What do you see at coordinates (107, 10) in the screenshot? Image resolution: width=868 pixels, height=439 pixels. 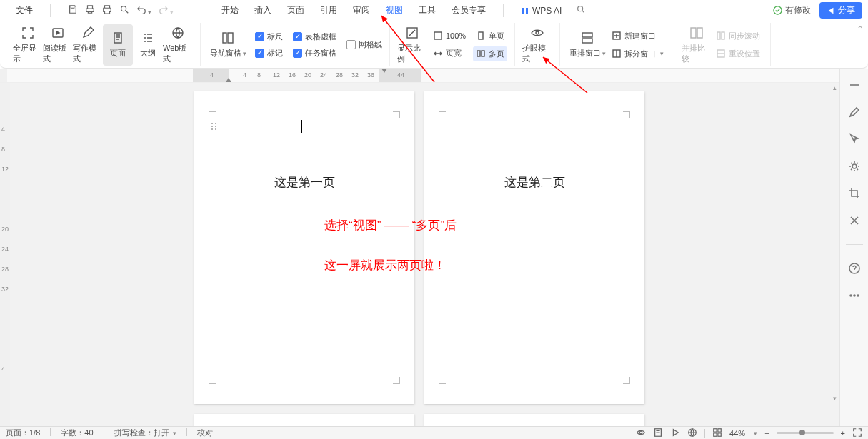 I see `print-icon` at bounding box center [107, 10].